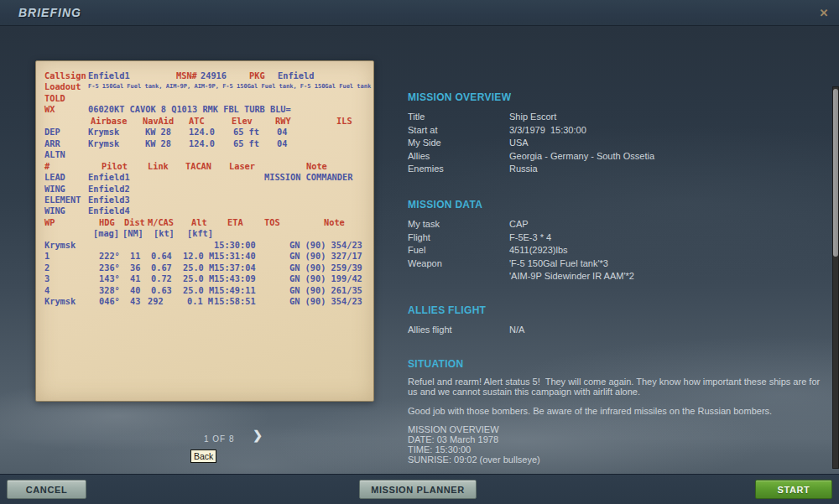 Image resolution: width=839 pixels, height=504 pixels. Describe the element at coordinates (205, 200) in the screenshot. I see `kneeboard-row: ELEMENTEnfield3` at that location.